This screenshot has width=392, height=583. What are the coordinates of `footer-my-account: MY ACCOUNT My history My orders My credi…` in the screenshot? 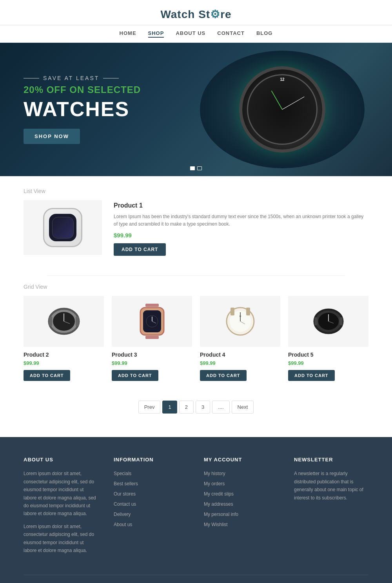 It's located at (241, 508).